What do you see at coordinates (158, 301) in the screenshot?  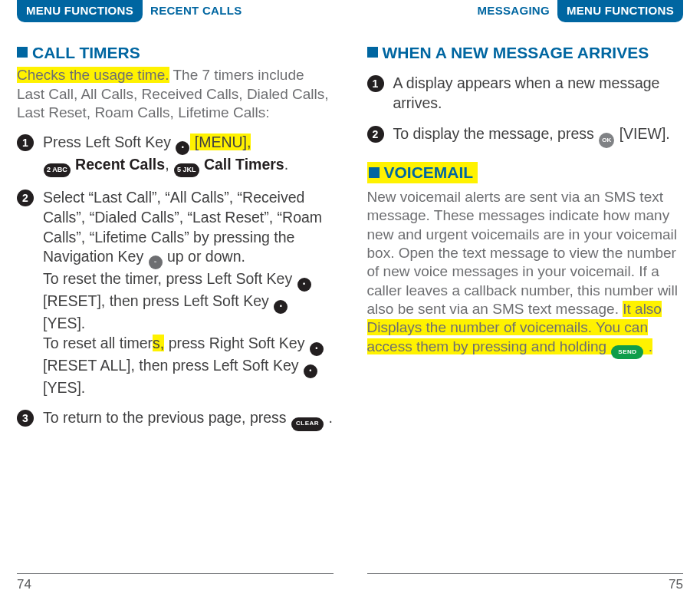 I see `step2-text-d: [RESET], then press Left Soft Key` at bounding box center [158, 301].